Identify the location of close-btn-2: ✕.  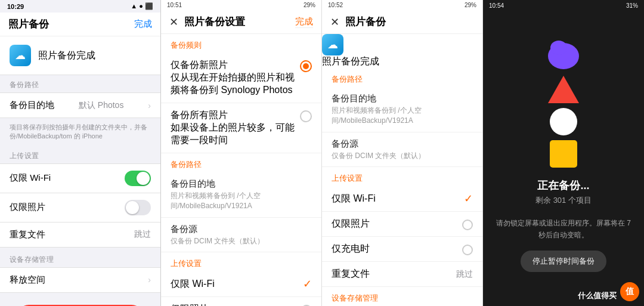
(174, 22).